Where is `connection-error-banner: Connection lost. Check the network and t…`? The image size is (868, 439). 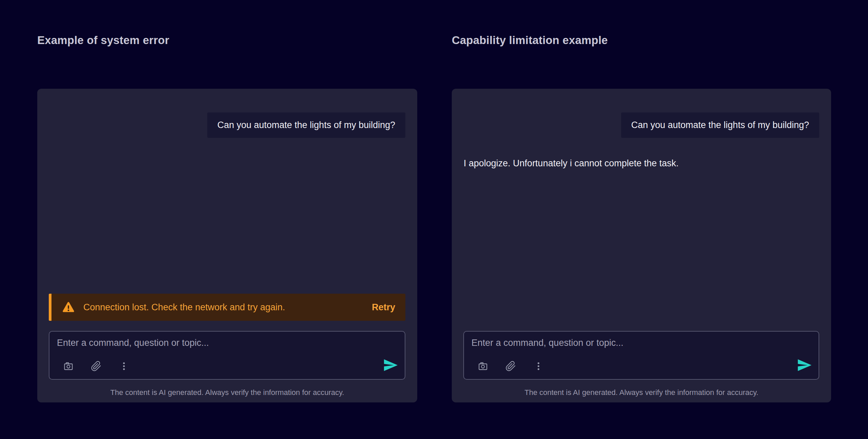 connection-error-banner: Connection lost. Check the network and t… is located at coordinates (227, 307).